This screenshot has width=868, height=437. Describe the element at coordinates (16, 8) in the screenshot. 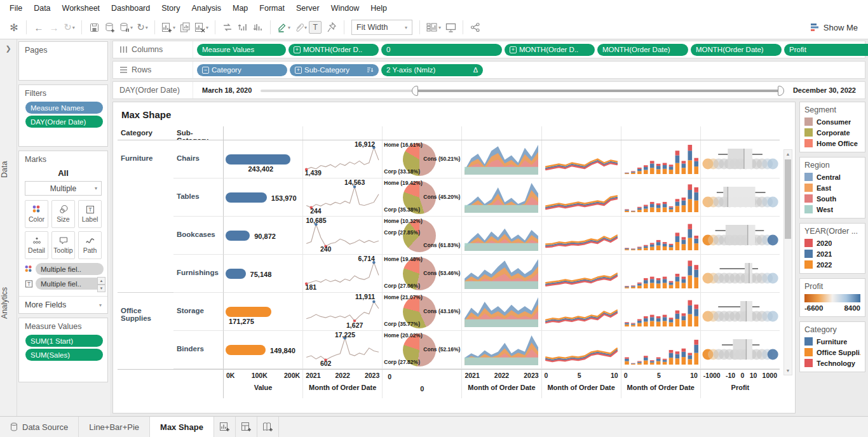

I see `menu-file: File` at that location.